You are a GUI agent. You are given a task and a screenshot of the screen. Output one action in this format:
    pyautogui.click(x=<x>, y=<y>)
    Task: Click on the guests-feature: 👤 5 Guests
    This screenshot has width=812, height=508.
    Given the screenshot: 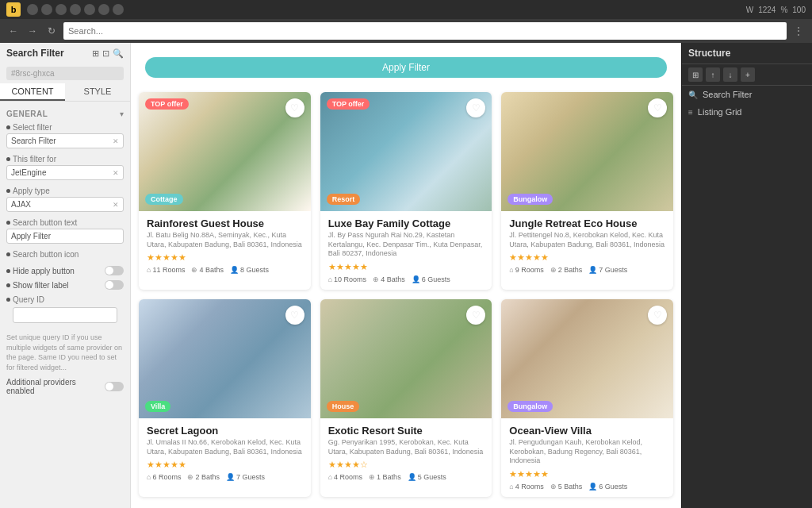 What is the action you would take?
    pyautogui.click(x=427, y=477)
    